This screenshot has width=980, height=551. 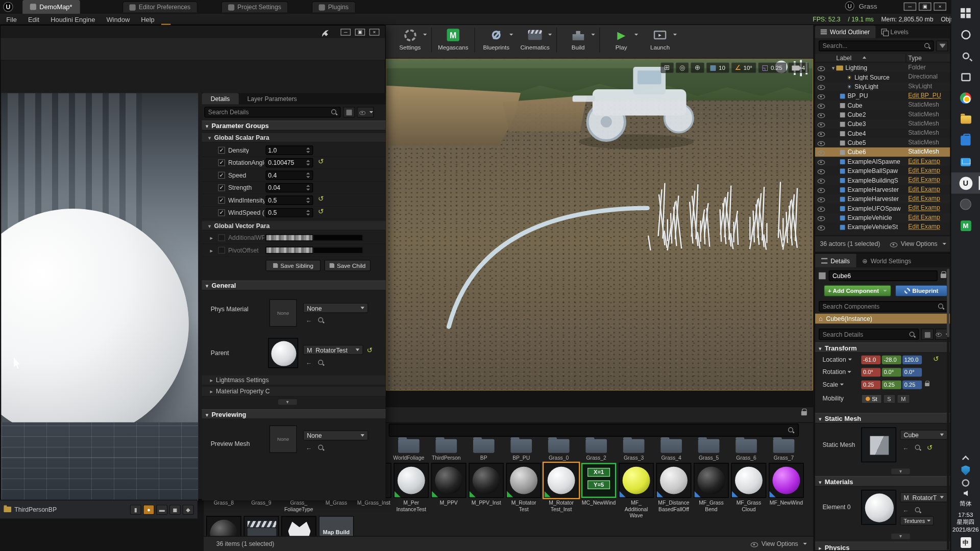 What do you see at coordinates (484, 450) in the screenshot?
I see `content-folder: BP` at bounding box center [484, 450].